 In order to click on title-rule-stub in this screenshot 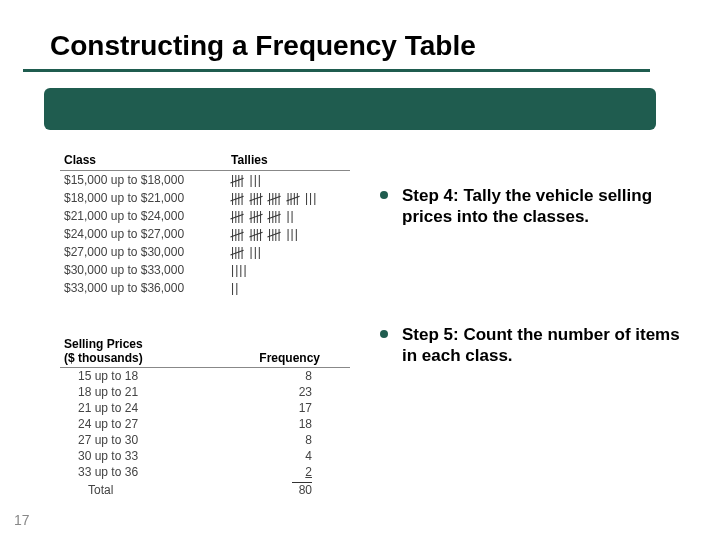, I will do `click(36, 70)`.